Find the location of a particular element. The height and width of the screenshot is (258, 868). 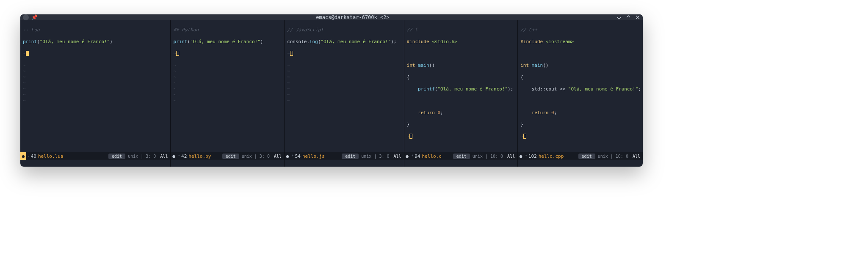

buffer-gdscript: # Godot GDScript extends SceneTree func … is located at coordinates (580, 163).